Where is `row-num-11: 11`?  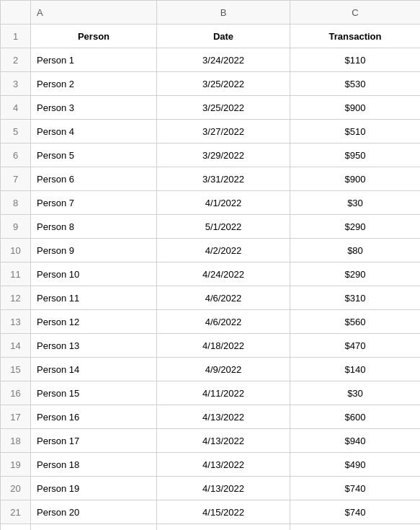 row-num-11: 11 is located at coordinates (16, 274).